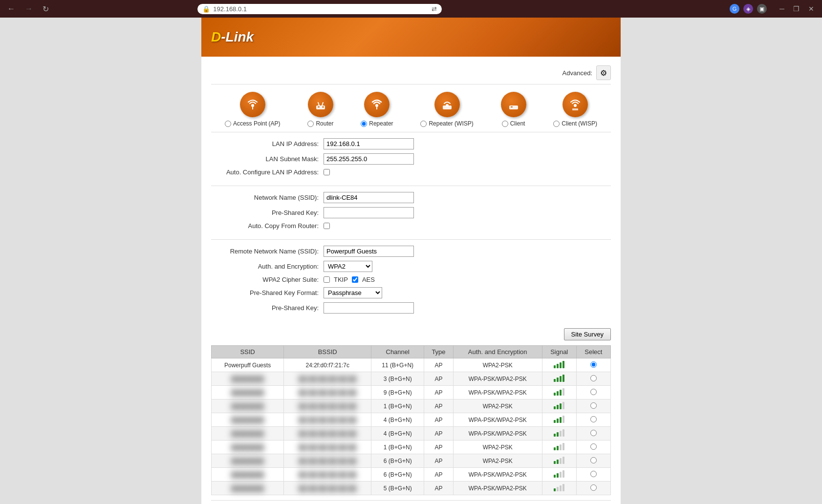 The image size is (822, 504). I want to click on aes-checkbox, so click(355, 279).